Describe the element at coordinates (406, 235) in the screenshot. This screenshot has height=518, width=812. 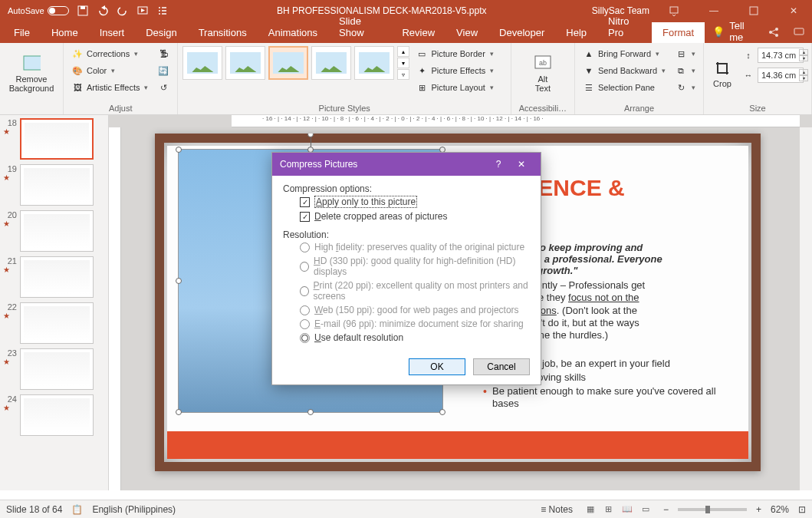
I see `resolution-label: Resolution:` at that location.